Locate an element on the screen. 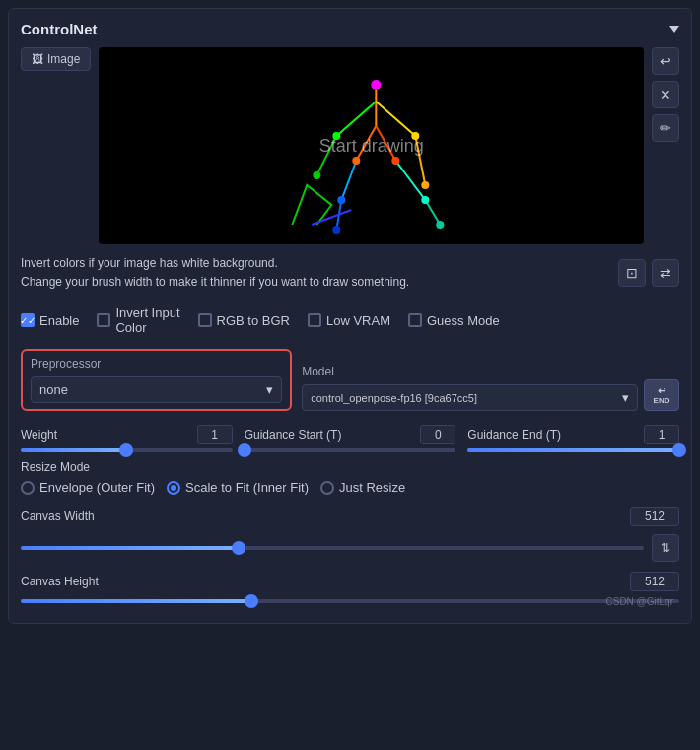 The image size is (700, 750). panel-header: ControlNet is located at coordinates (350, 30).